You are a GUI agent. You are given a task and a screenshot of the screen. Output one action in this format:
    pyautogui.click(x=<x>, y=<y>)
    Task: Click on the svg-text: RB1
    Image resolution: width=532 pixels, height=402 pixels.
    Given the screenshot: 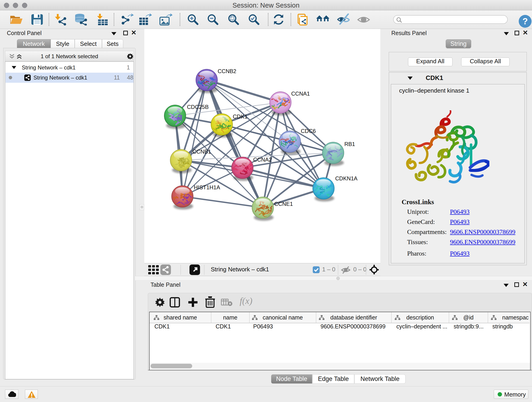 What is the action you would take?
    pyautogui.click(x=350, y=144)
    